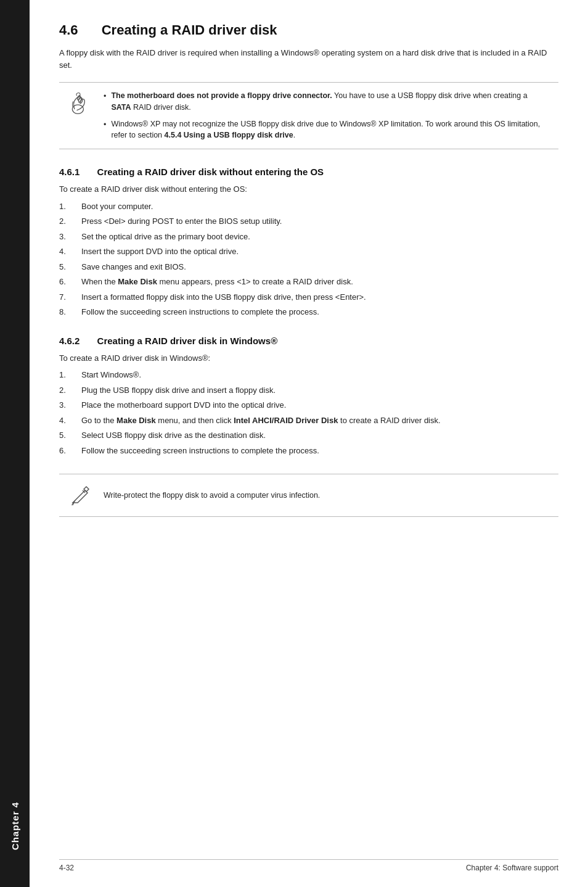  Describe the element at coordinates (69, 340) in the screenshot. I see `subsection-2-number: 4.6.2` at that location.